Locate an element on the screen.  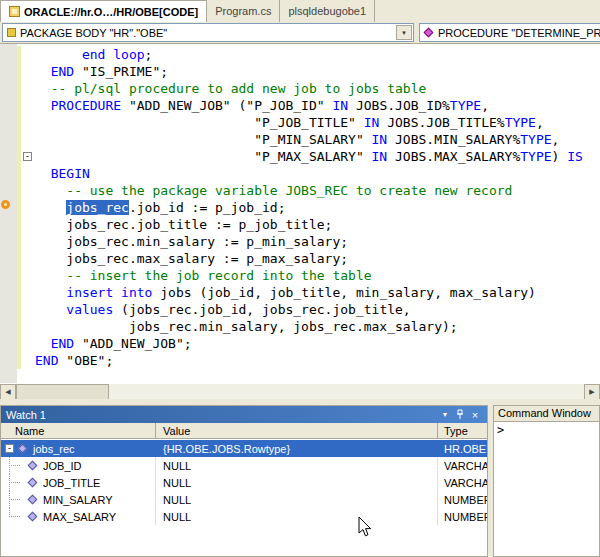
code-line: END "ADD_NEW_JOB"; is located at coordinates (300, 344).